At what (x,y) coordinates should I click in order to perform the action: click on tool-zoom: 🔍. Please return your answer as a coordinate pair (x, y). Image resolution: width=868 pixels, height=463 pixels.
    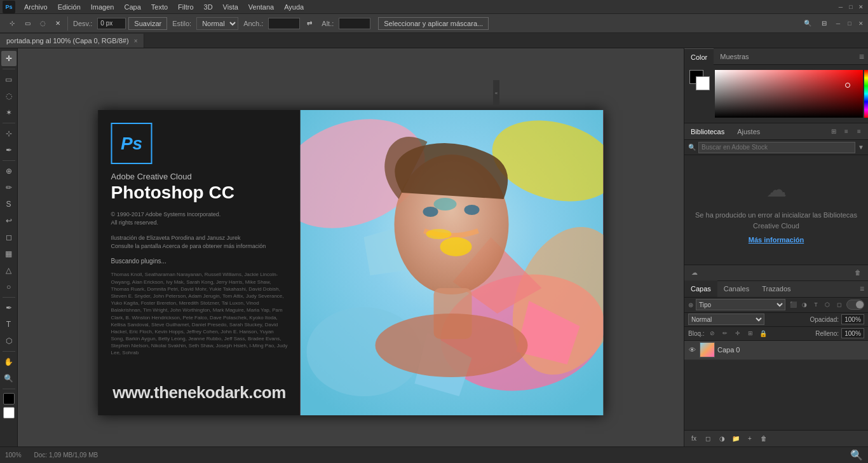
    Looking at the image, I should click on (9, 378).